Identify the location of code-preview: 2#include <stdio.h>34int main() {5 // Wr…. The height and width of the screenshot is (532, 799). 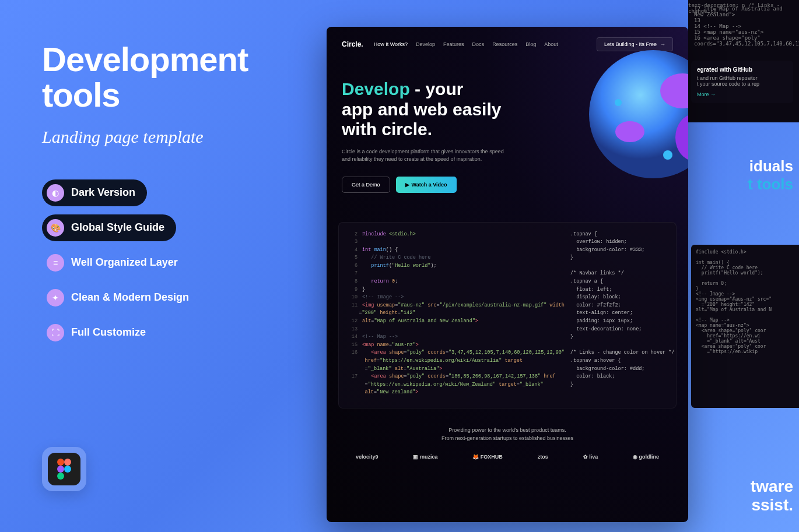
(507, 315).